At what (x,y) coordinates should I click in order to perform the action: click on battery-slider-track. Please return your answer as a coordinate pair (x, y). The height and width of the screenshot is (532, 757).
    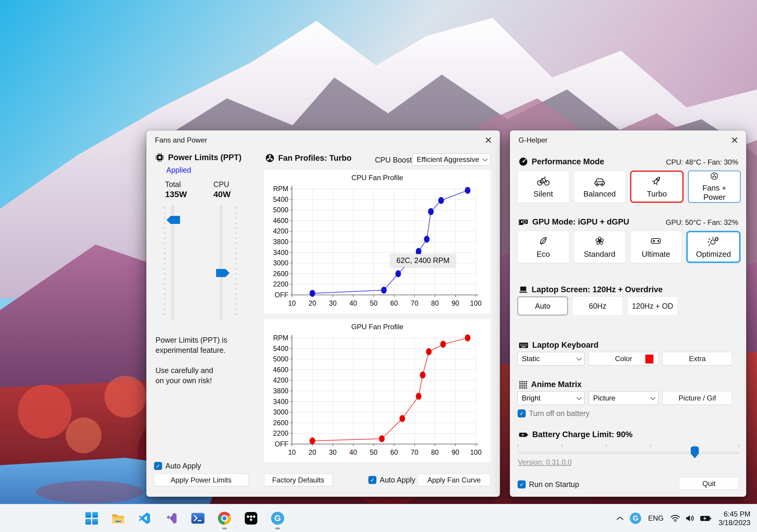
    Looking at the image, I should click on (628, 453).